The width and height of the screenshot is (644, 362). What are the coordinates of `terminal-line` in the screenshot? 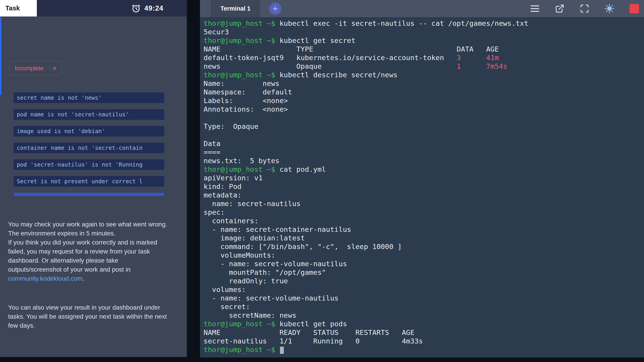 It's located at (422, 118).